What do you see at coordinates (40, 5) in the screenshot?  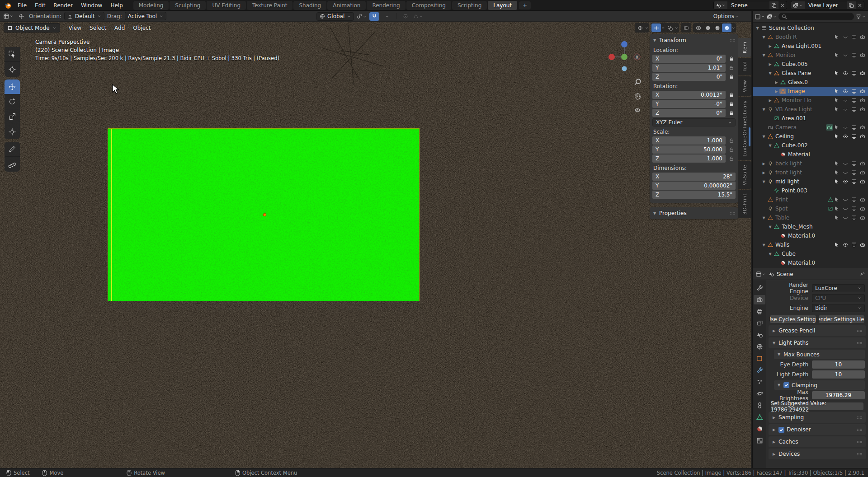 I see `menu-edit: Edit` at bounding box center [40, 5].